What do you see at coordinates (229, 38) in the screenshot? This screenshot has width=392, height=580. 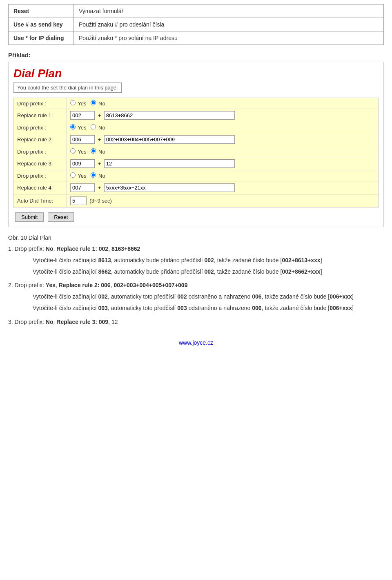 I see `main-table-right: Použití znaku * pro volání na IP adresu` at bounding box center [229, 38].